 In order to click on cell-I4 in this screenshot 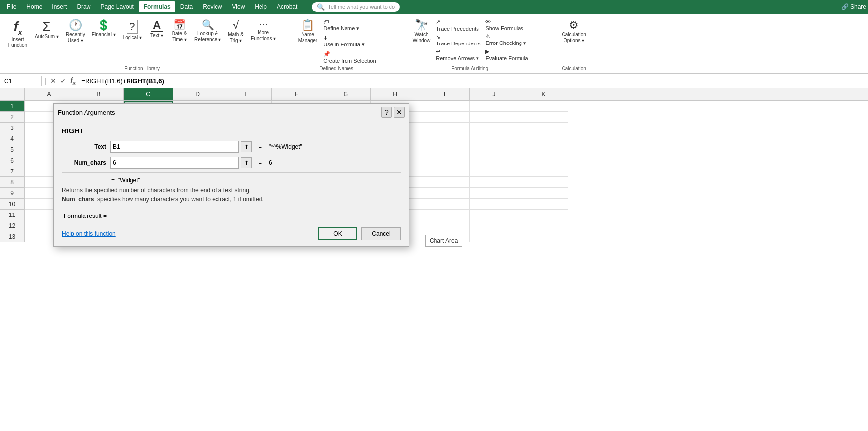, I will do `click(445, 139)`.